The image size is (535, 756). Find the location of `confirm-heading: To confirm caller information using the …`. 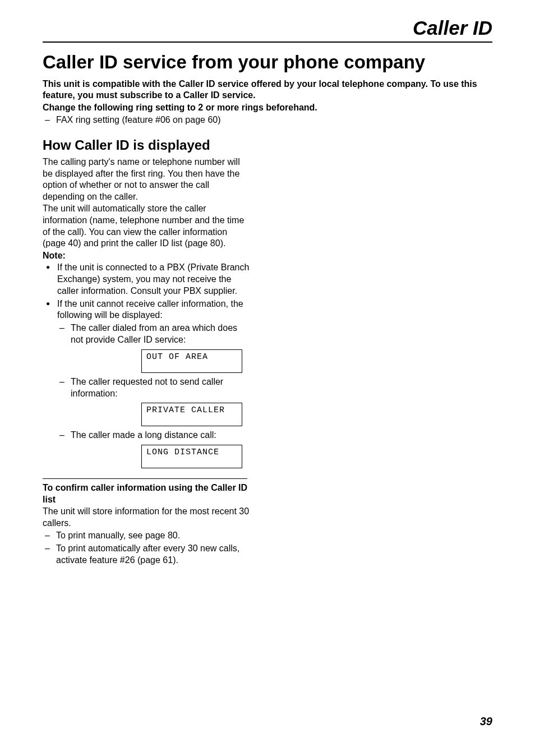

confirm-heading: To confirm caller information using the … is located at coordinates (146, 494).